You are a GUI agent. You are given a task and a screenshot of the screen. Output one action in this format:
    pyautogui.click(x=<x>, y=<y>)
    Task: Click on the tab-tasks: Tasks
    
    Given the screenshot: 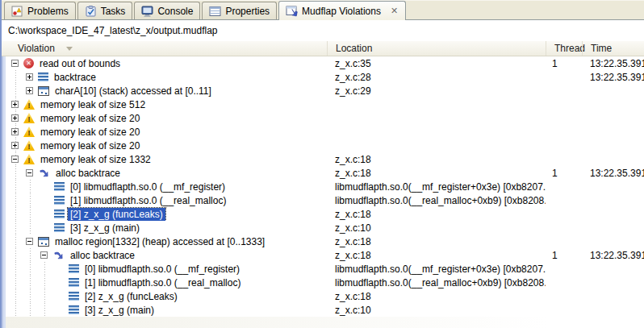 What is the action you would take?
    pyautogui.click(x=105, y=10)
    